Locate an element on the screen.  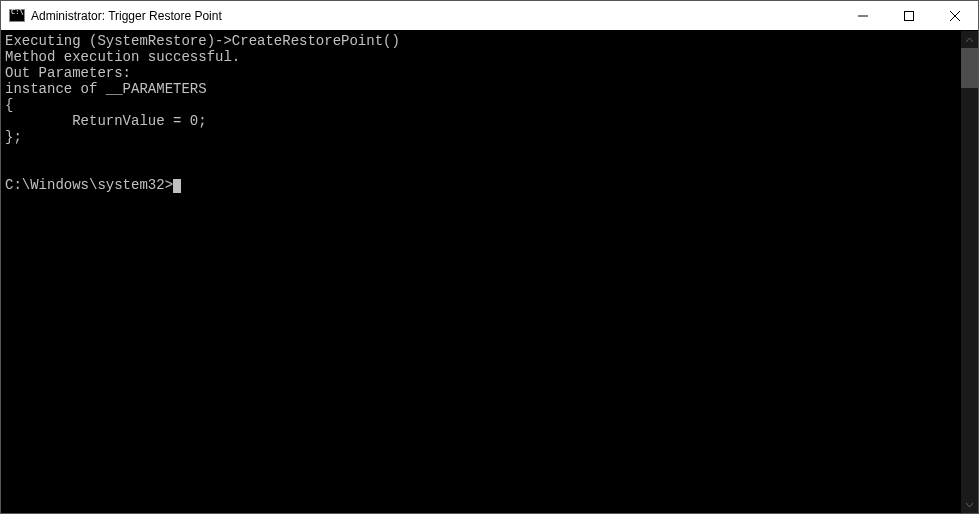
text-cursor is located at coordinates (177, 186).